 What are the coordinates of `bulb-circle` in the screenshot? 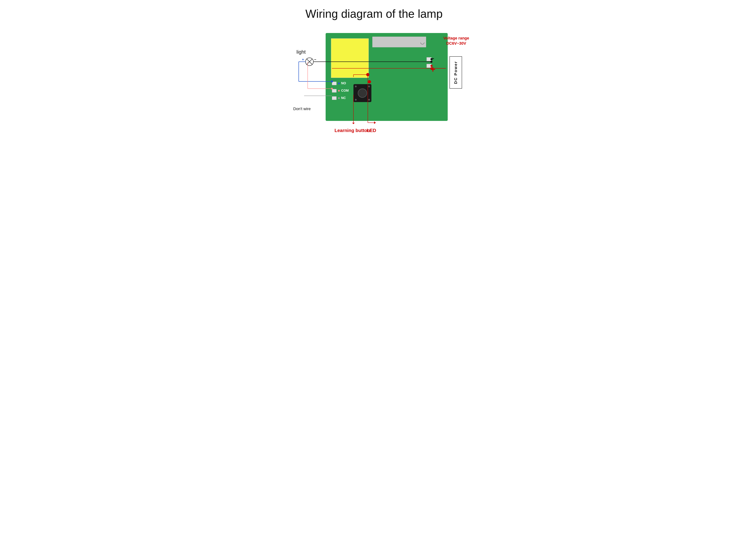 It's located at (309, 62).